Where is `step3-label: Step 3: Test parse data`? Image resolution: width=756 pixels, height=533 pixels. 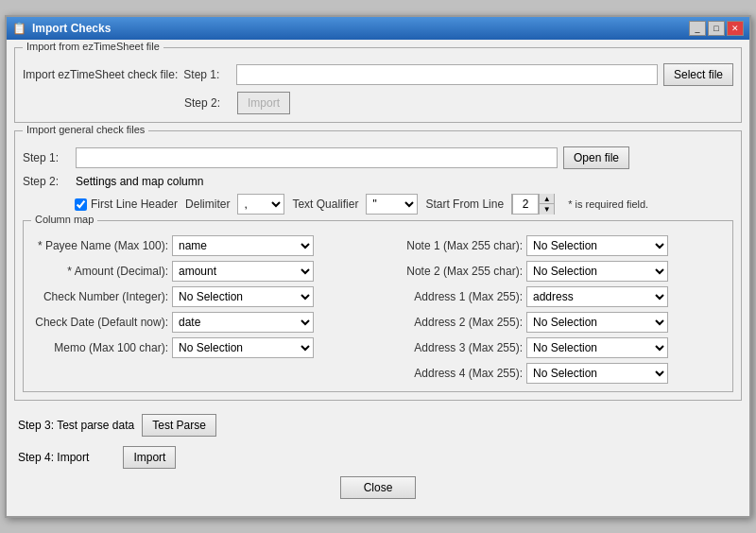
step3-label: Step 3: Test parse data is located at coordinates (76, 425).